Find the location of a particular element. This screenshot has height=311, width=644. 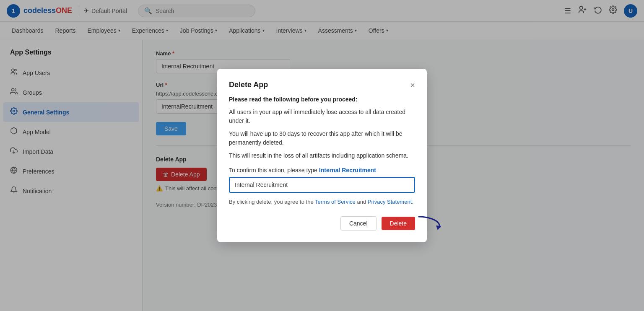

modal-warning-heading: Please read the following before you pro… is located at coordinates (322, 99).